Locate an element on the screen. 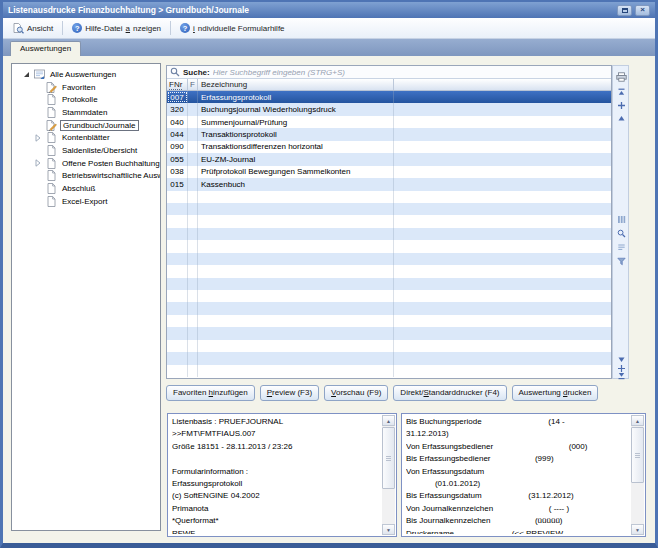  first-row-icon is located at coordinates (622, 92).